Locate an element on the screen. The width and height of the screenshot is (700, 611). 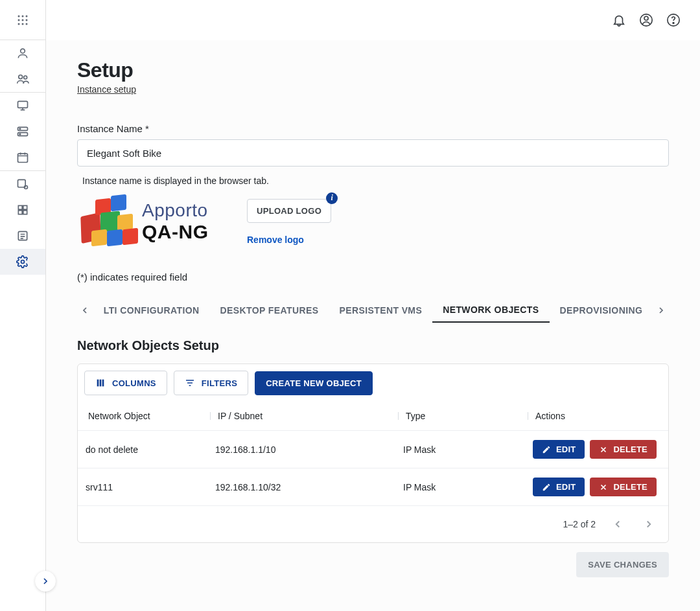
app-switcher-button is located at coordinates (23, 20).